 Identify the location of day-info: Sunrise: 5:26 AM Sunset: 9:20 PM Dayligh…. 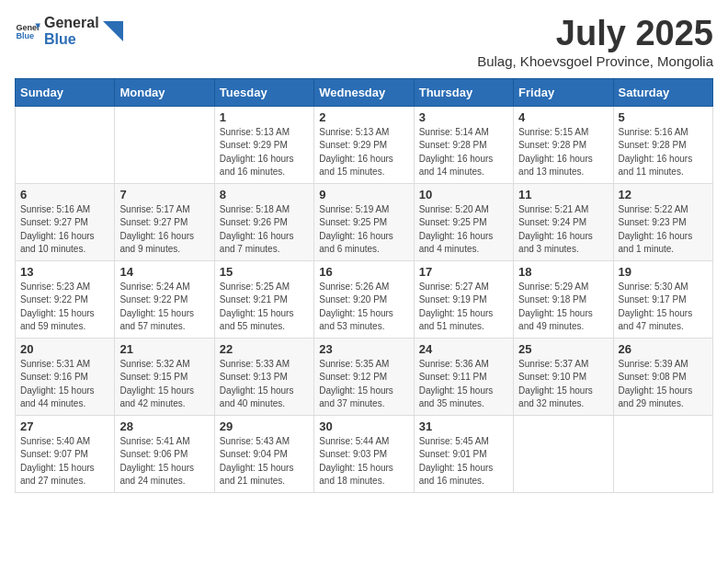
(364, 307).